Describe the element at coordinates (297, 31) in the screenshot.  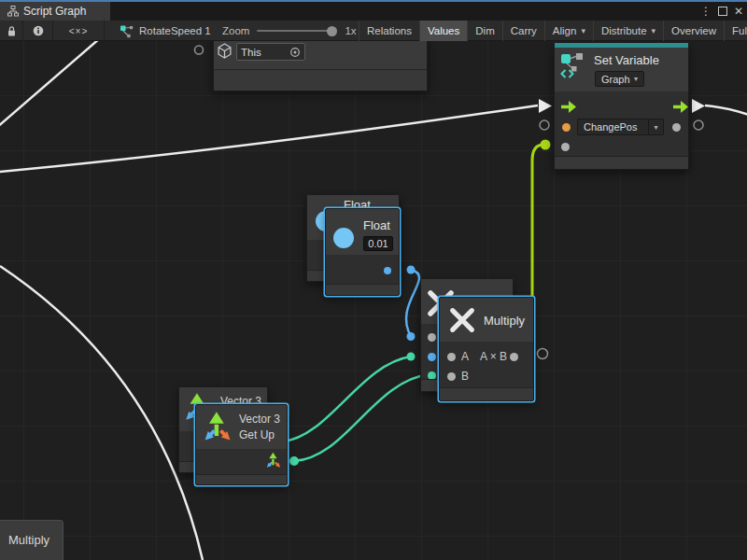
I see `zoom-slider` at that location.